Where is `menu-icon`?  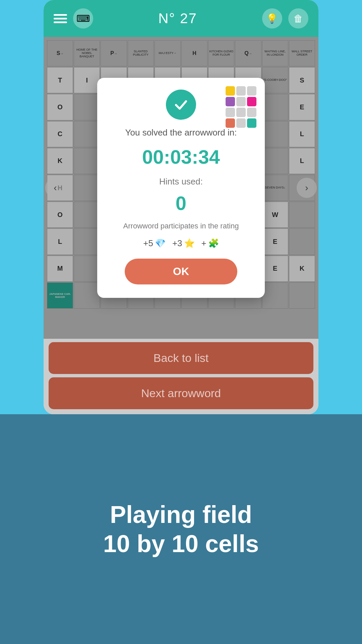
menu-icon is located at coordinates (60, 19).